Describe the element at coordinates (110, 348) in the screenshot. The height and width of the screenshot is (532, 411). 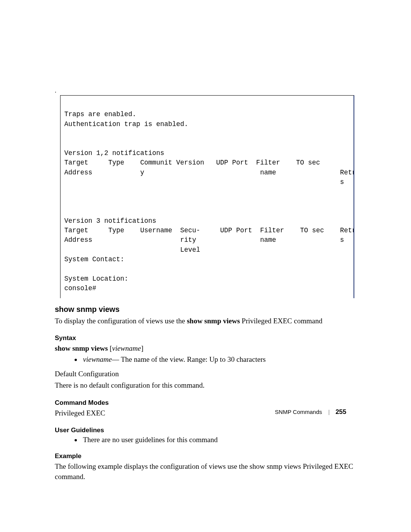
I see `bracket-open: [` at that location.